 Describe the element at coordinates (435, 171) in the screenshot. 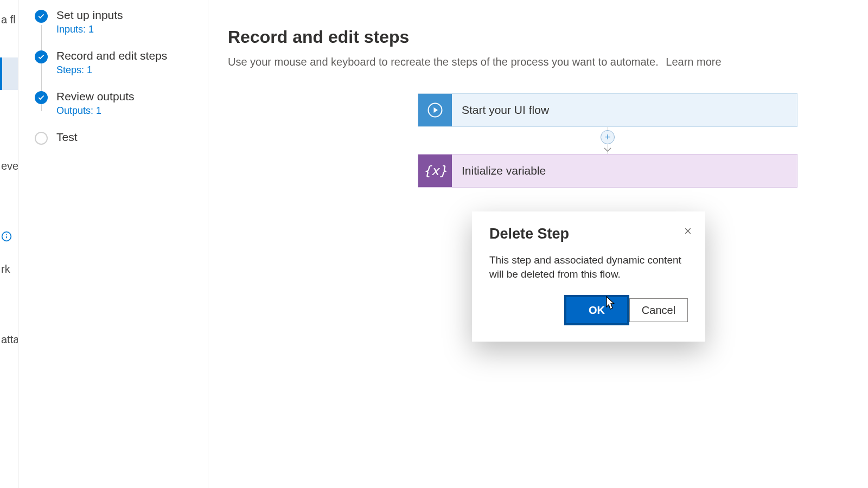

I see `variable-icon: {x}` at that location.